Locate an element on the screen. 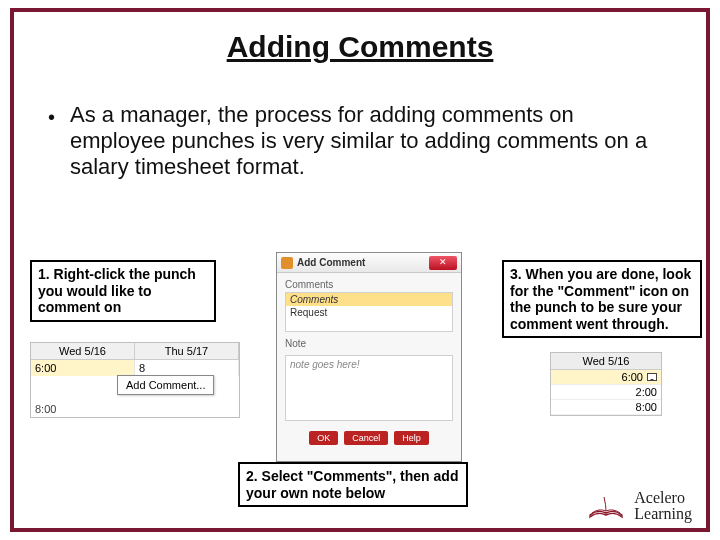  logo-text-line2: Learning is located at coordinates (663, 514).